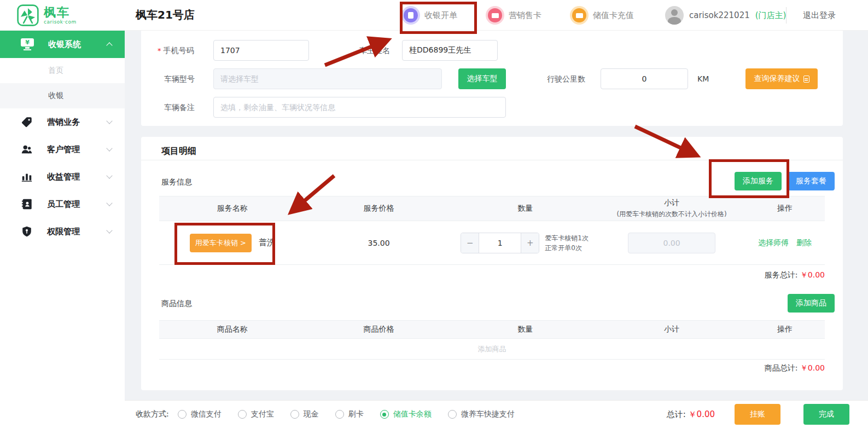 The image size is (868, 428). What do you see at coordinates (785, 329) in the screenshot?
I see `col-actions: 操作` at bounding box center [785, 329].